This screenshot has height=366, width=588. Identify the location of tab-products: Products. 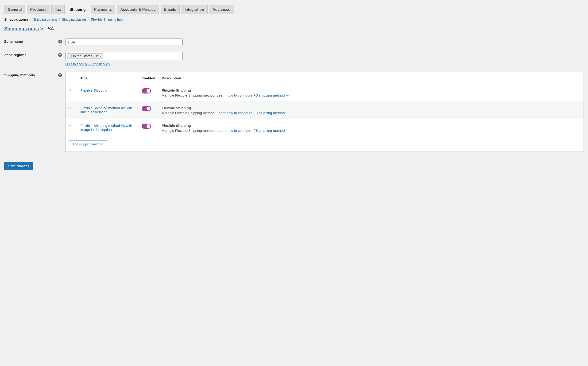
(38, 10).